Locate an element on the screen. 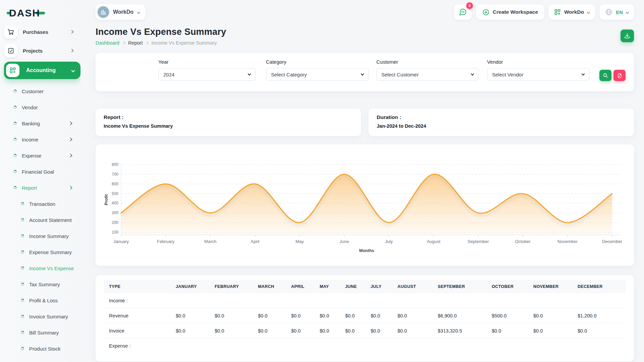  globe-icon is located at coordinates (609, 12).